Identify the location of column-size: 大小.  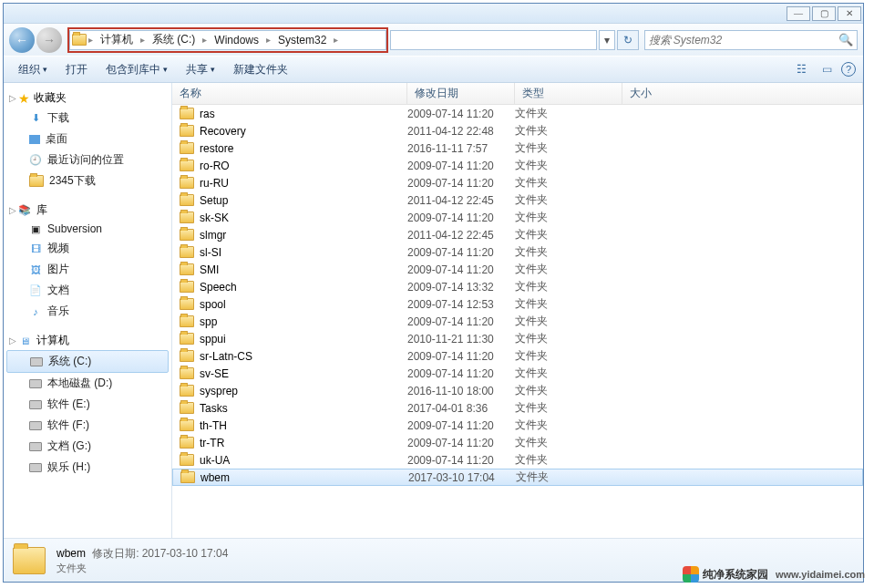
(743, 93).